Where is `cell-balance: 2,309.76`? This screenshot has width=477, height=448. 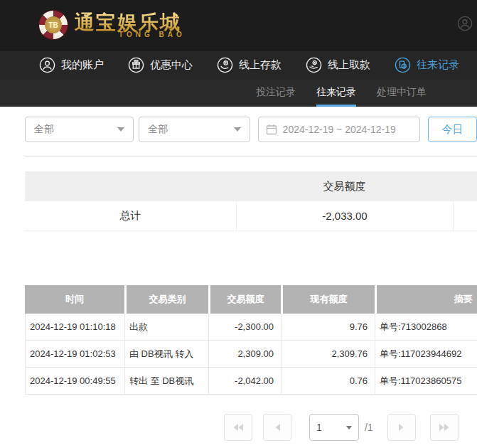
cell-balance: 2,309.76 is located at coordinates (328, 354).